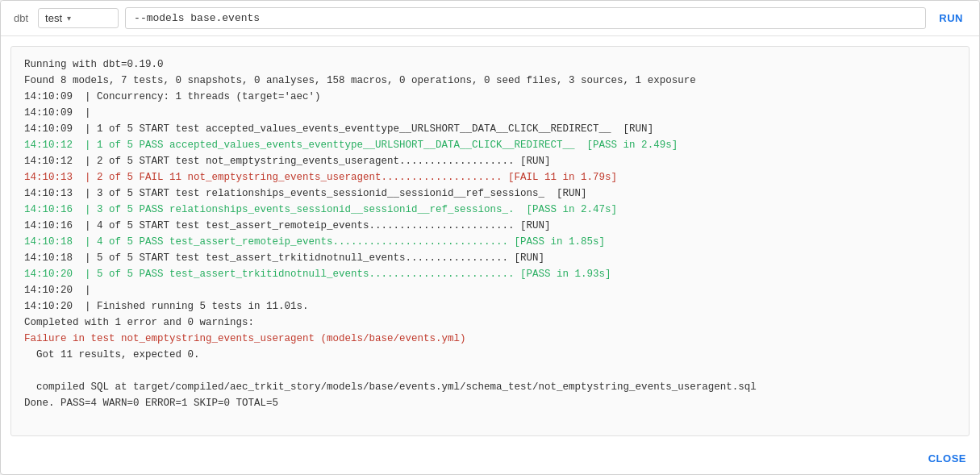  What do you see at coordinates (112, 355) in the screenshot?
I see `output-line: Got 11 results, expected 0.` at bounding box center [112, 355].